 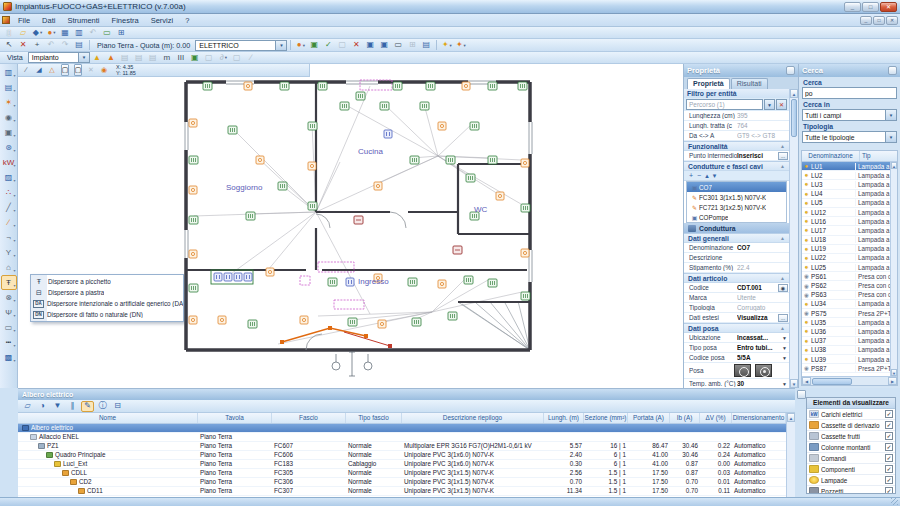 What do you see at coordinates (846, 268) in the screenshot?
I see `search-result-row: LU25 Lampada a i` at bounding box center [846, 268].